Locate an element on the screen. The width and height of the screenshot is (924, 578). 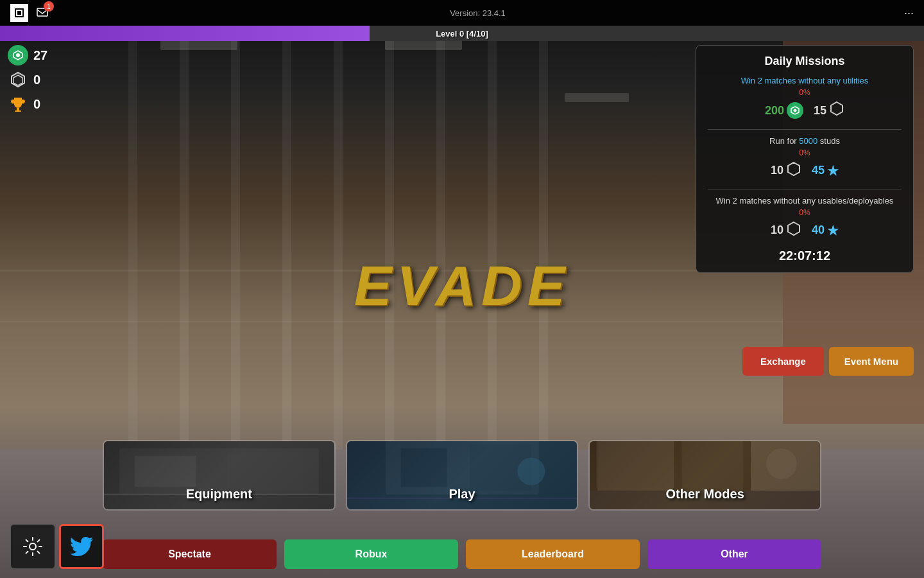
mission-3-progress: 0% is located at coordinates (805, 213).